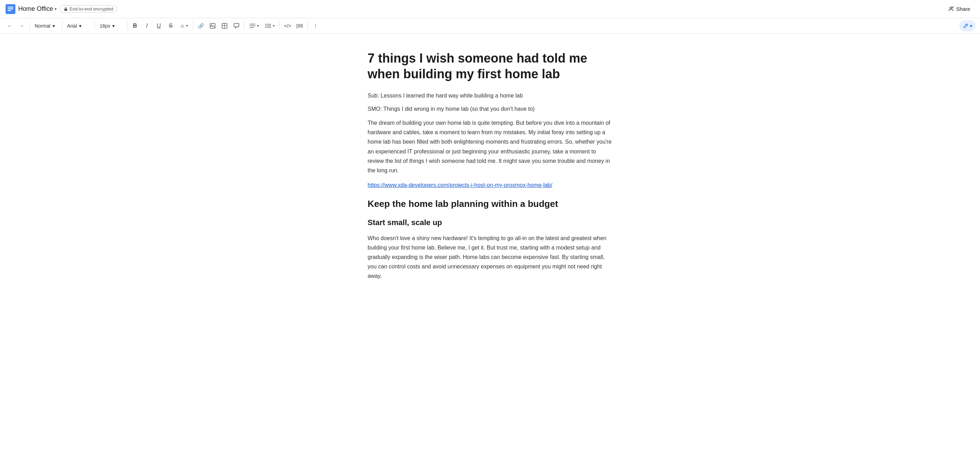 The image size is (980, 476). I want to click on edit-mode-chevron-icon: ▾, so click(971, 26).